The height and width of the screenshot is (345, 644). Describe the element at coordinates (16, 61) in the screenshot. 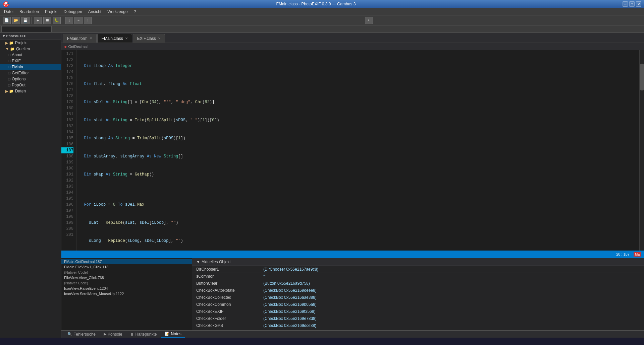

I see `sidebar-exif-label: EXIF` at that location.